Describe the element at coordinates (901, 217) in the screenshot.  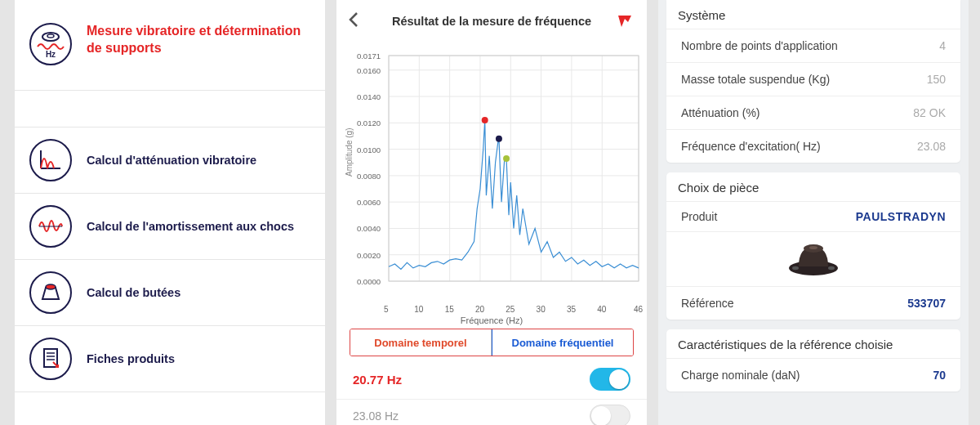
I see `product-name: PAULSTRADYN` at that location.